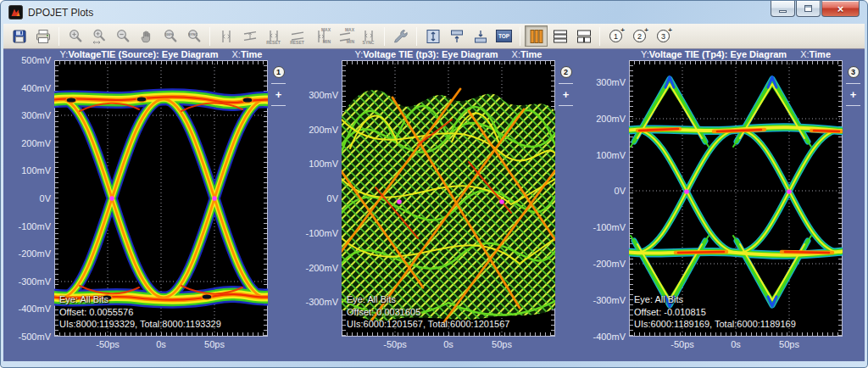 Image resolution: width=868 pixels, height=368 pixels. I want to click on pan-button, so click(146, 36).